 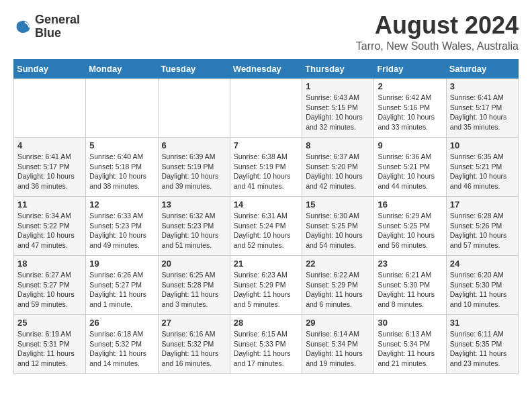 What do you see at coordinates (338, 349) in the screenshot?
I see `day-info: Sunrise: 6:14 AM Sunset: 5:34 PM Dayligh…` at bounding box center [338, 349].